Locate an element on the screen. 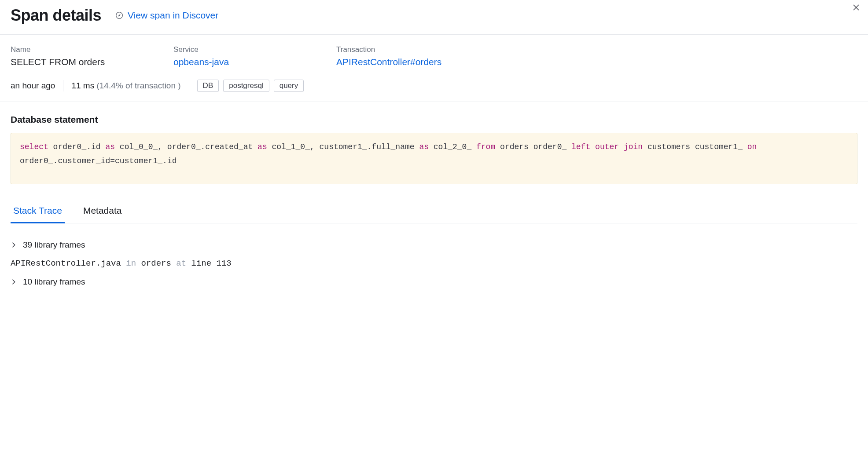  compass-icon is located at coordinates (119, 15).